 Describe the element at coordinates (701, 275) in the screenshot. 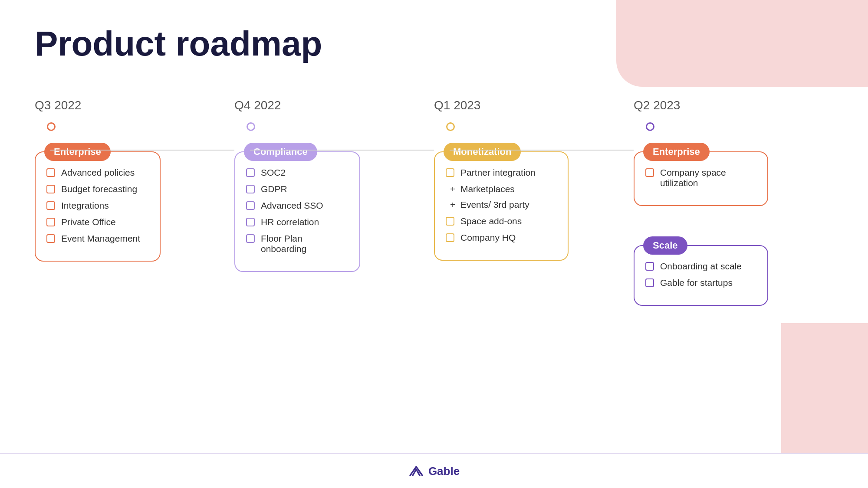

I see `card-items-scale: Onboarding at scale Gable for startups` at that location.